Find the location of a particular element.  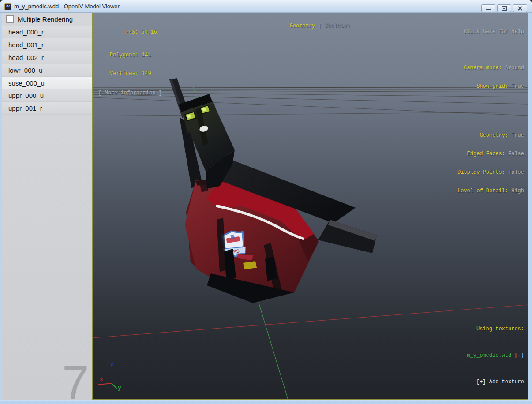

remove-texture-button: [-] is located at coordinates (519, 355).